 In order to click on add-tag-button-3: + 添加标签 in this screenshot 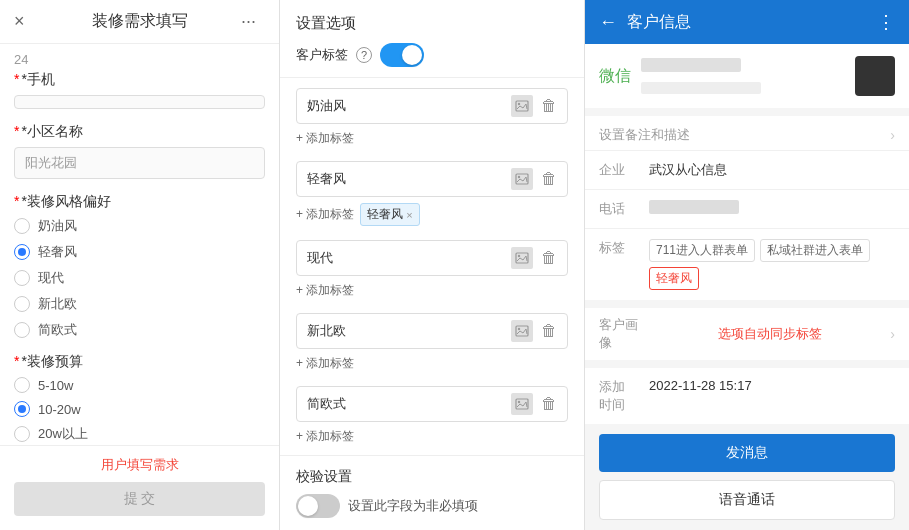, I will do `click(325, 364)`.